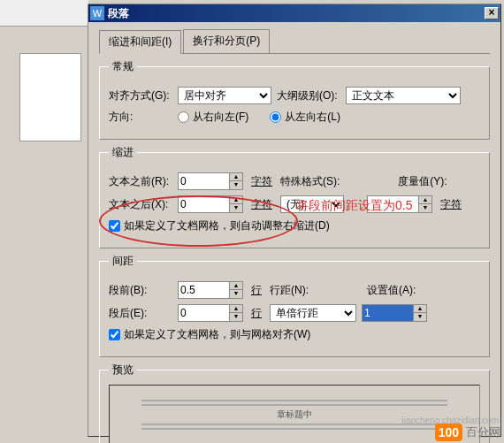 Image resolution: width=504 pixels, height=443 pixels. Describe the element at coordinates (289, 290) in the screenshot. I see `label-linespacing: 行距(N):` at that location.